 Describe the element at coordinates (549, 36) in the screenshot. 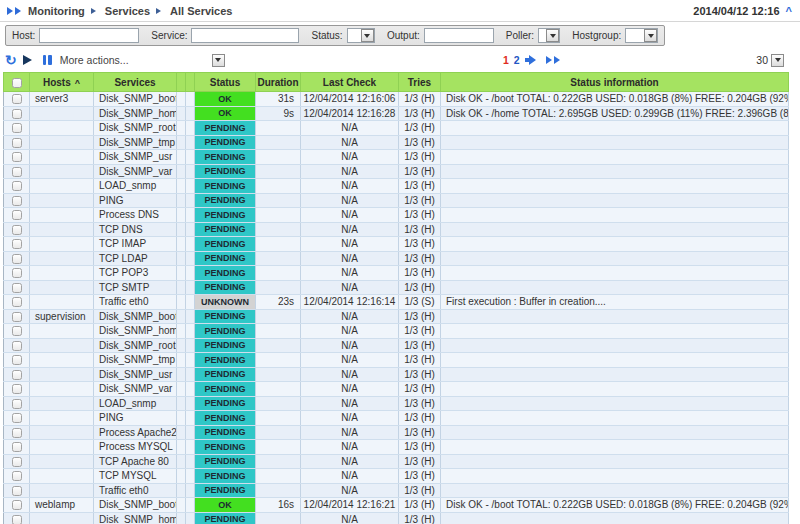

I see `poller-filter-select` at that location.